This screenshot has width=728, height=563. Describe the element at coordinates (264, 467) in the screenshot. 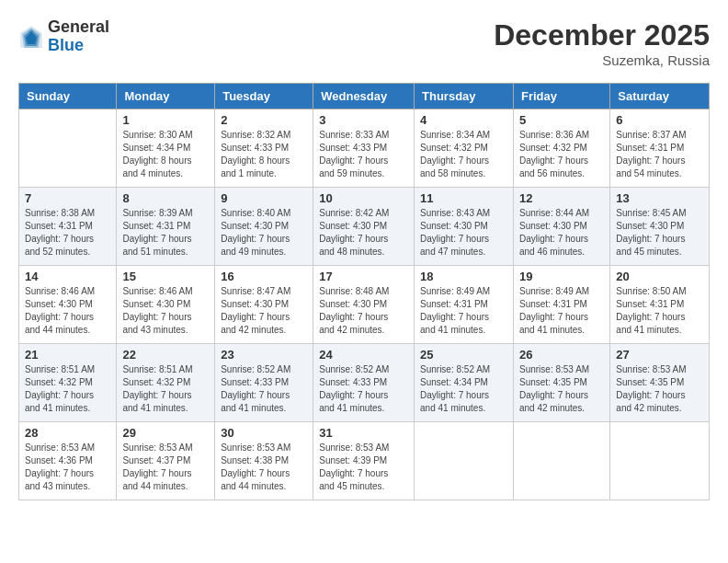

I see `day-info: Sunrise: 8:53 AM Sunset: 4:38 PM Dayligh…` at that location.